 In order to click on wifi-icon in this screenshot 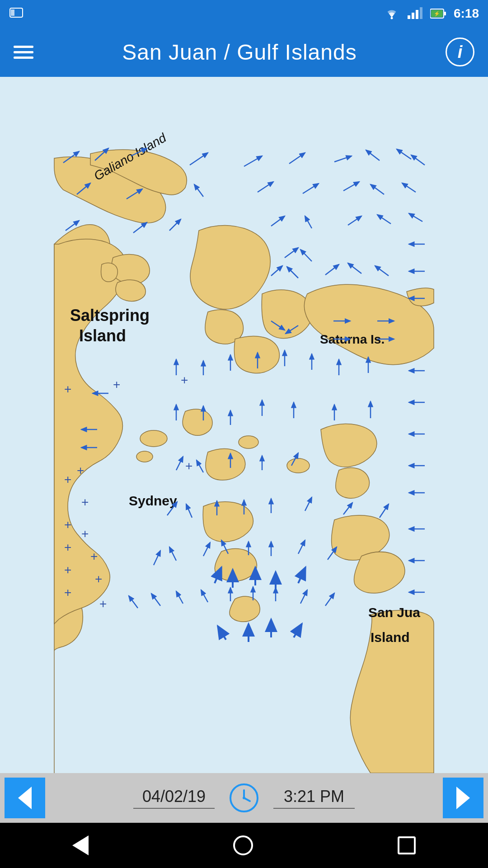, I will do `click(392, 14)`.